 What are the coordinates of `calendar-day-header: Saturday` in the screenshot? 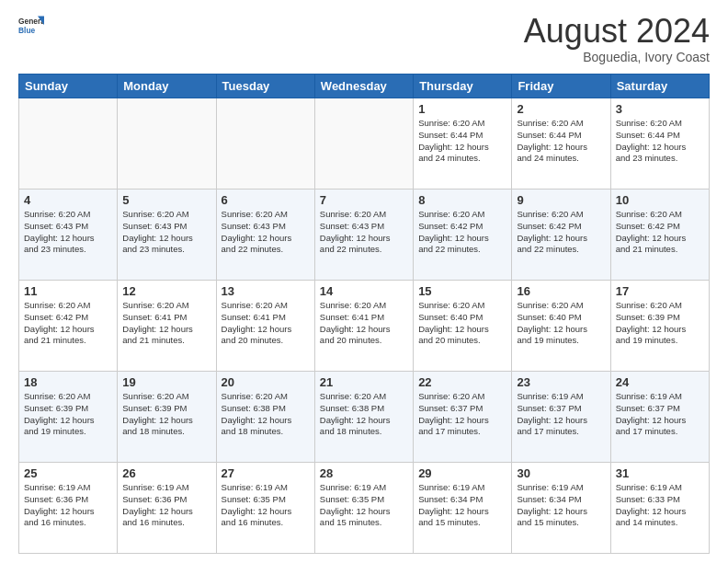 It's located at (660, 86).